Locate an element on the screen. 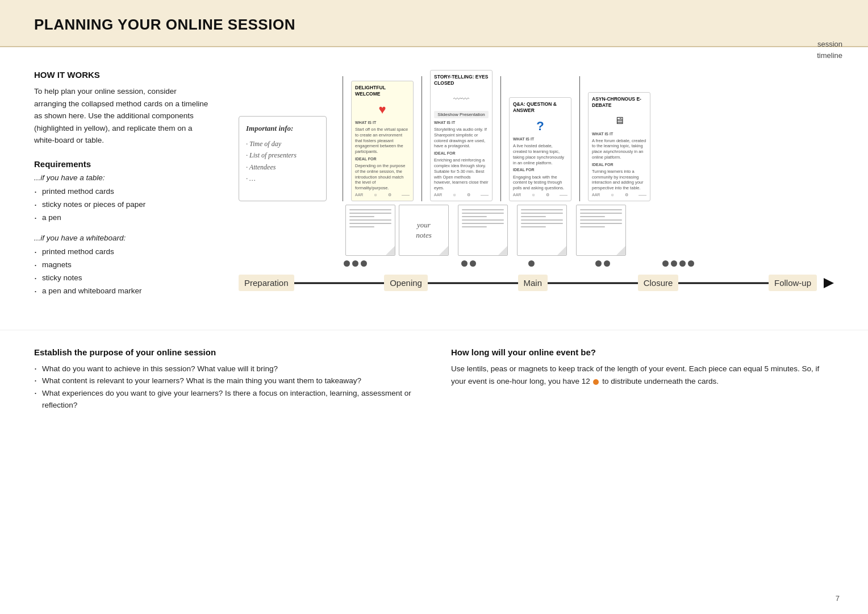 This screenshot has width=868, height=614. lentil-icon is located at coordinates (596, 382).